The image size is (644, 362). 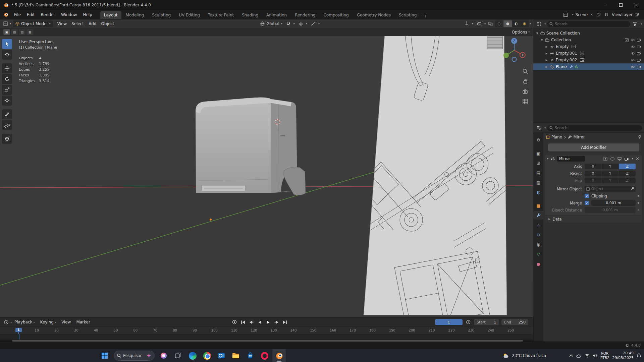 What do you see at coordinates (48, 15) in the screenshot?
I see `menu-render: Render` at bounding box center [48, 15].